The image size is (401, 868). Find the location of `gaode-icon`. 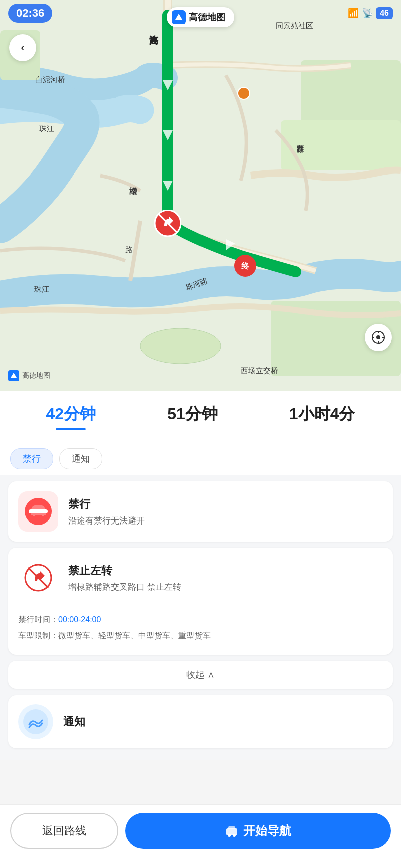

gaode-icon is located at coordinates (179, 17).